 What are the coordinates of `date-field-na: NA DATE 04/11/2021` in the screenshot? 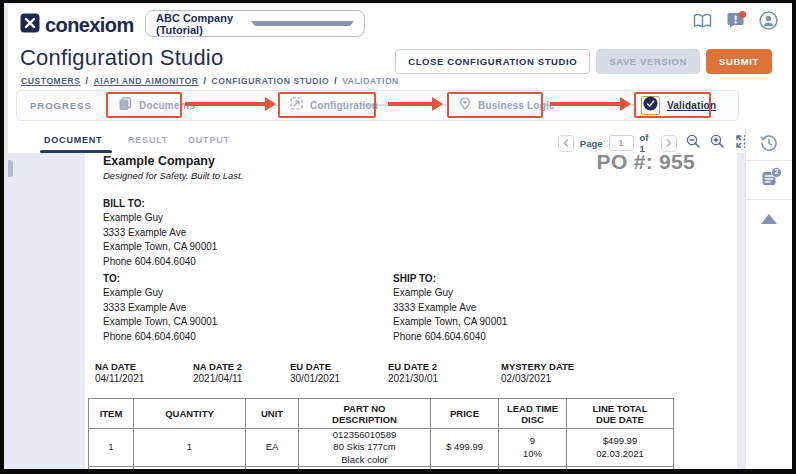 It's located at (120, 372).